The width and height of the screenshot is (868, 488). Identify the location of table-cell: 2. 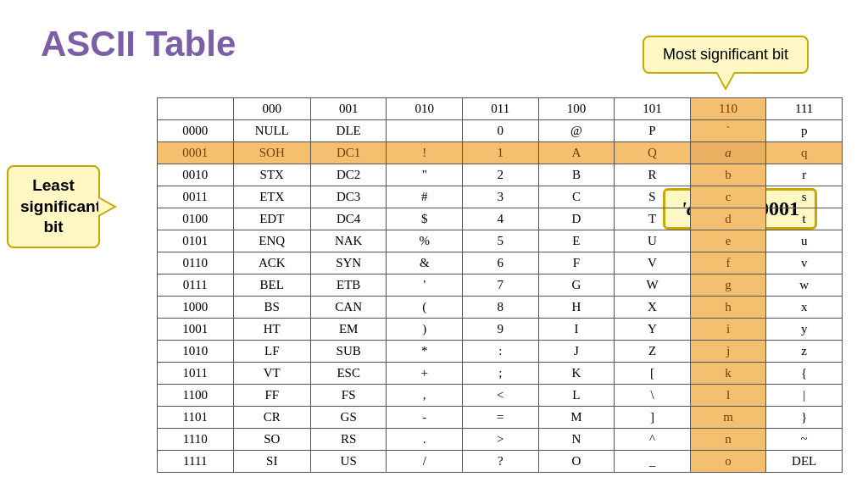
(501, 175).